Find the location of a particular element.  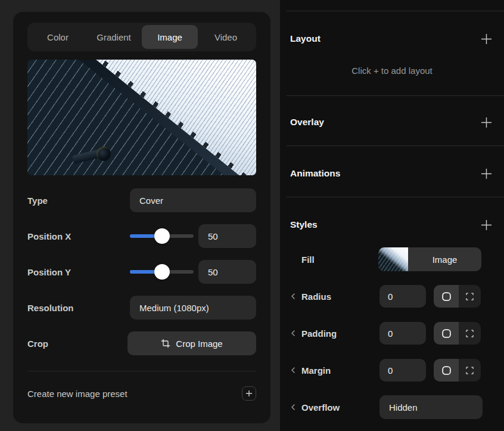

create-preset-button is located at coordinates (249, 393).